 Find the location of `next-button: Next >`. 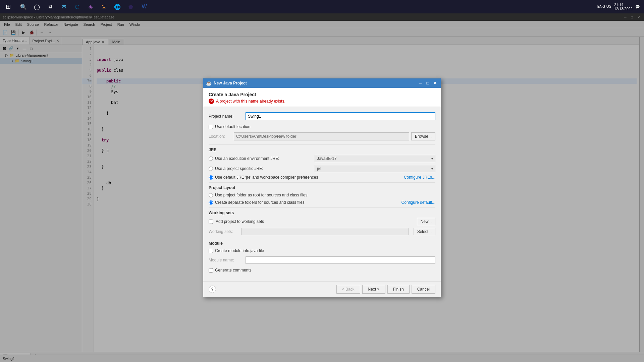

next-button: Next > is located at coordinates (374, 289).